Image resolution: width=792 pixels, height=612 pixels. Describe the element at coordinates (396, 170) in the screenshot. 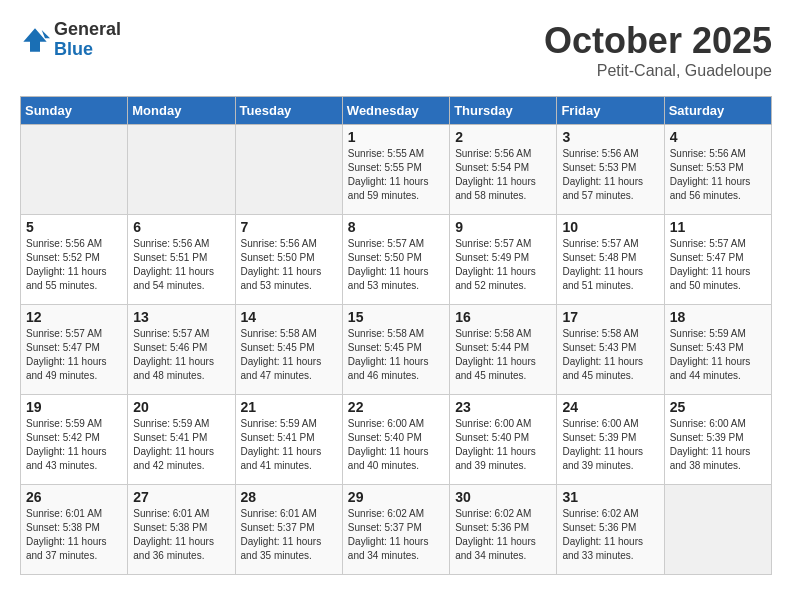

I see `calendar-cell: 1Sunrise: 5:55 AM Sunset: 5:55 PM Daylig…` at that location.